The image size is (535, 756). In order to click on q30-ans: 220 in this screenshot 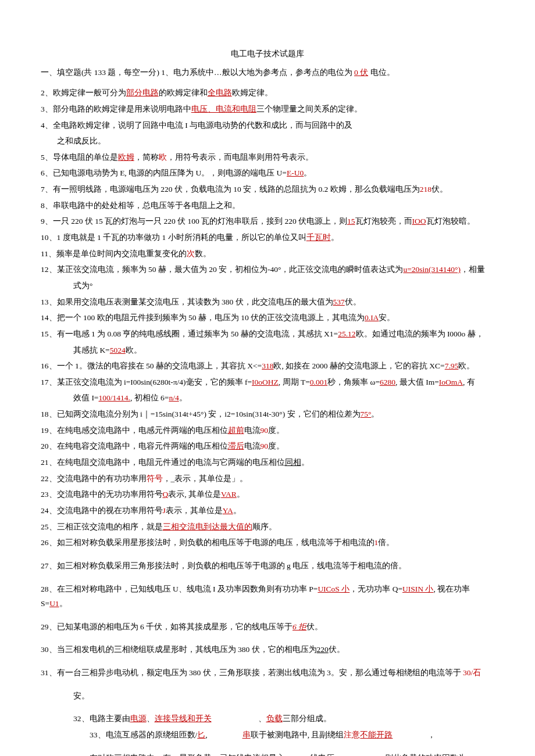, I will do `click(323, 650)`.